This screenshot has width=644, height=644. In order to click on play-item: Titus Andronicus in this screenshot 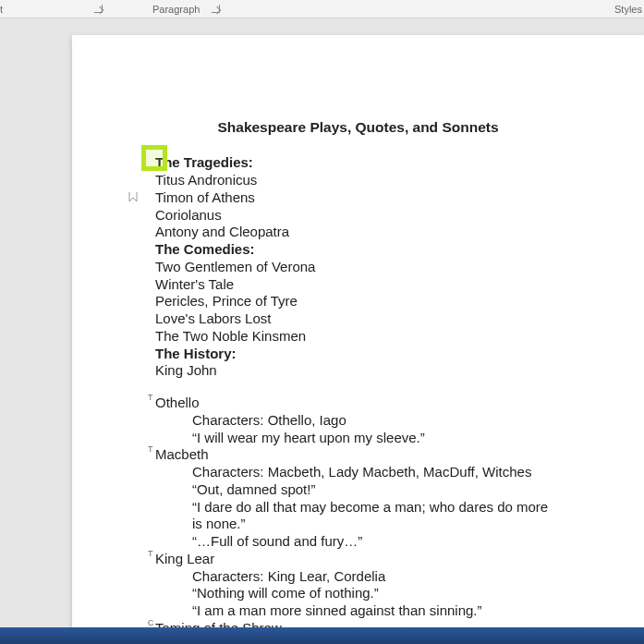, I will do `click(358, 181)`.